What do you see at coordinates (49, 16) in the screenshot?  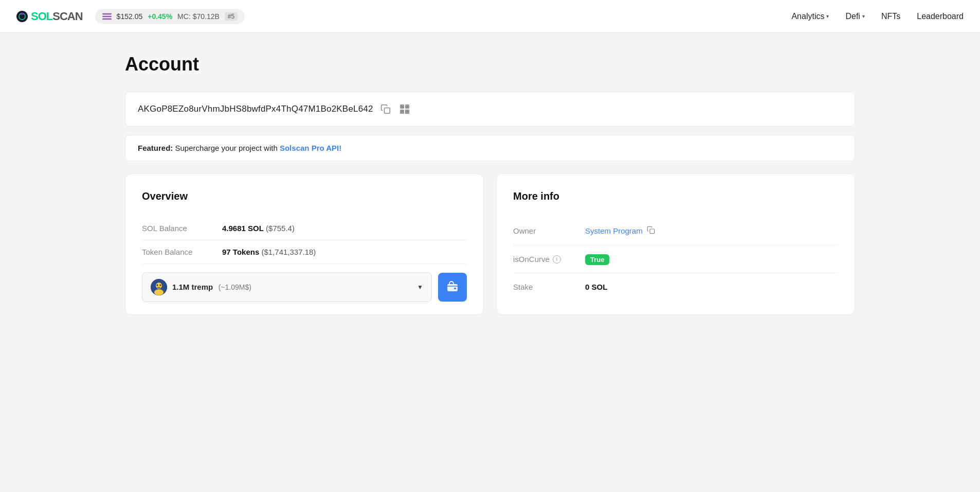 I see `logo: SOLSCAN` at bounding box center [49, 16].